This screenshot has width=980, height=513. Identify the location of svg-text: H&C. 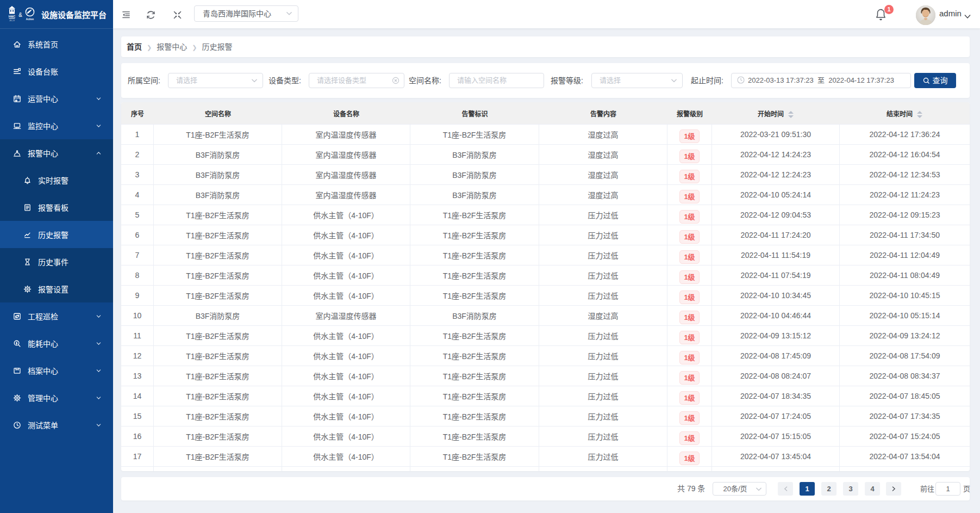
(12, 16).